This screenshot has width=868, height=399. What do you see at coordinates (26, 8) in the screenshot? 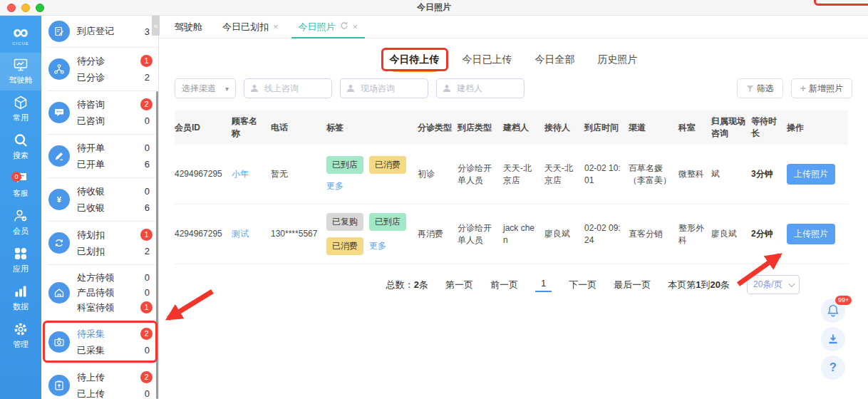
I see `minimize-window-button` at bounding box center [26, 8].